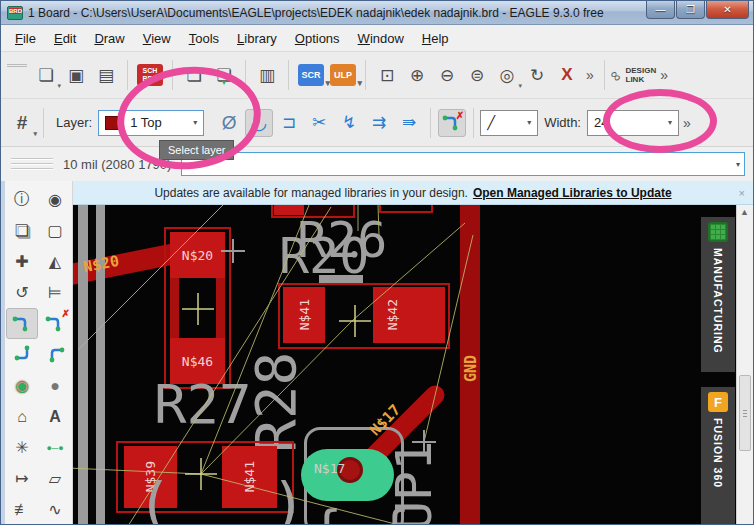  What do you see at coordinates (204, 38) in the screenshot?
I see `menu-tools: Tools` at bounding box center [204, 38].